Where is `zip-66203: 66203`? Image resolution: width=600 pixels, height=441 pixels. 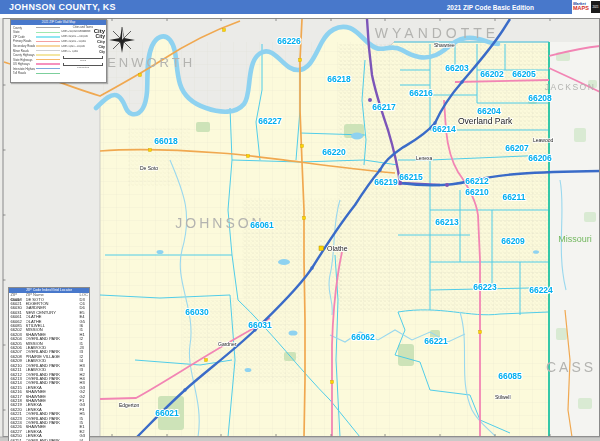
zip-66203: 66203 is located at coordinates (457, 68).